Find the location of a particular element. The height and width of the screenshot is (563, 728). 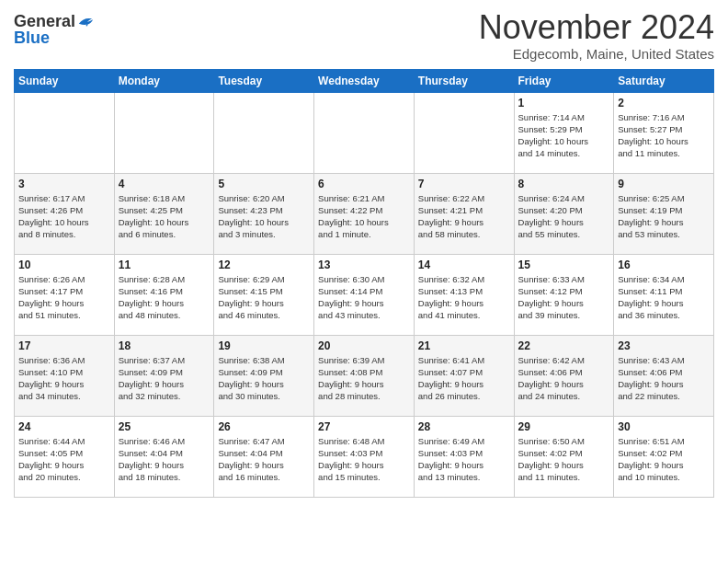

logo-general-text: General is located at coordinates (44, 21).